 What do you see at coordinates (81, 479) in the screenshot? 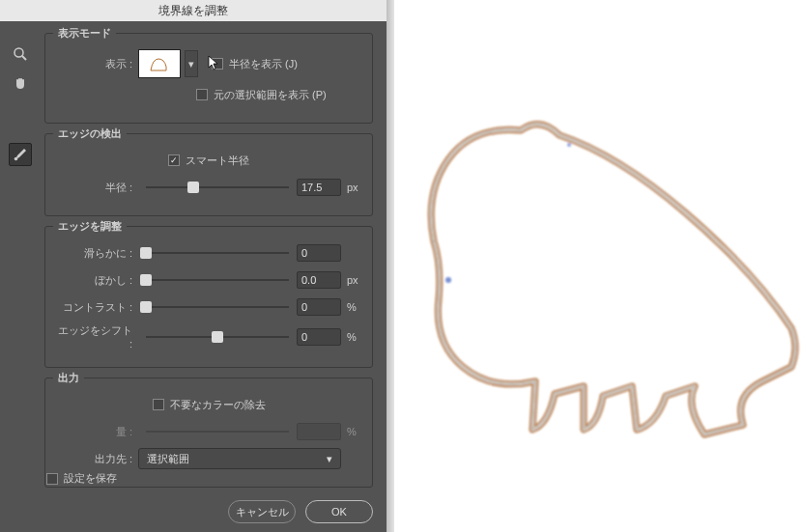
I see `save-settings-row: 設定を保存` at bounding box center [81, 479].